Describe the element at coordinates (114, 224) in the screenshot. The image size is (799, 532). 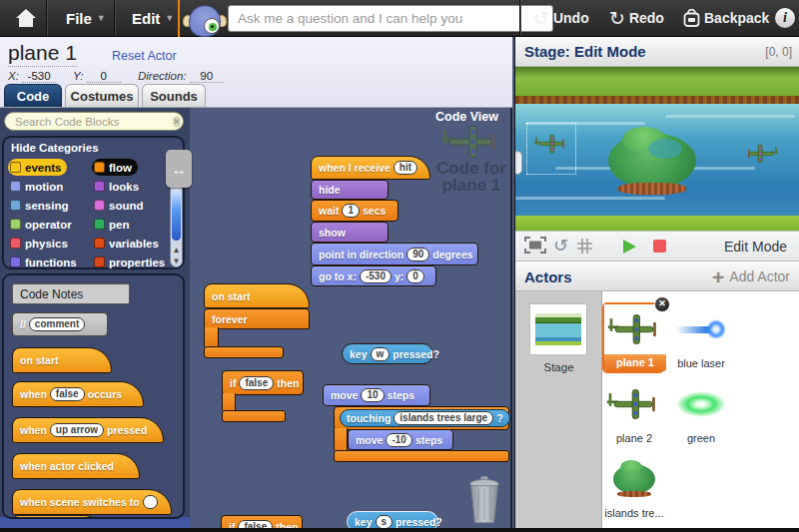
I see `category-pen: pen` at that location.